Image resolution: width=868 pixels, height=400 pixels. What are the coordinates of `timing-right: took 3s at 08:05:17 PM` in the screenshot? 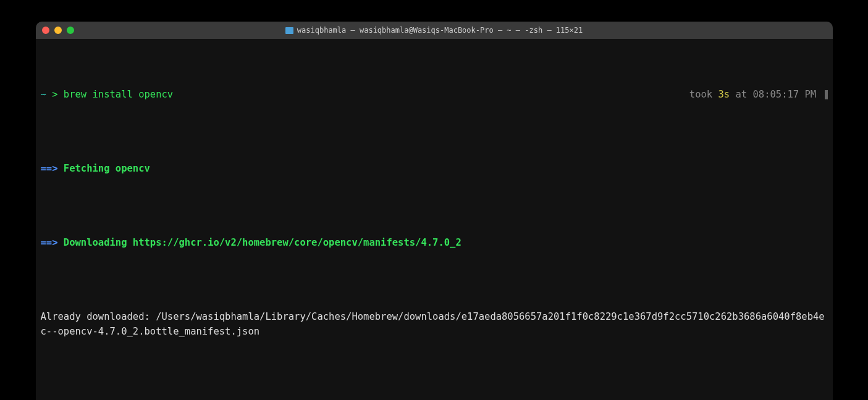 It's located at (759, 94).